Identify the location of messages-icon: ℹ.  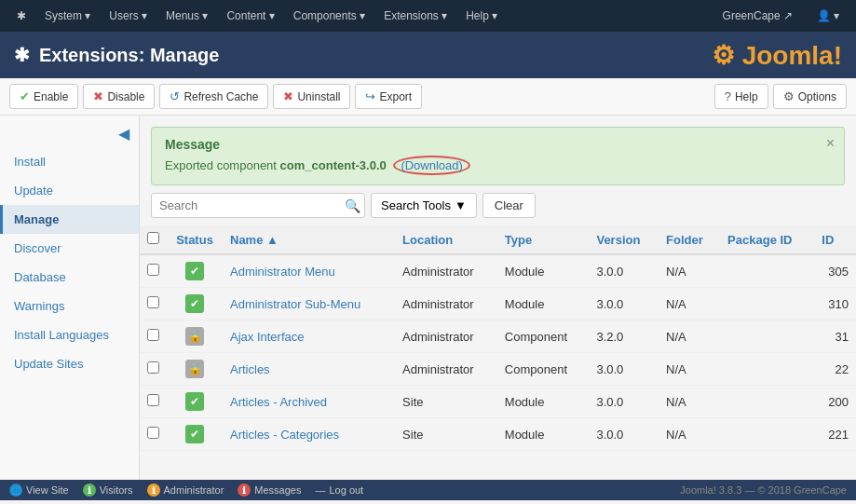
(244, 490).